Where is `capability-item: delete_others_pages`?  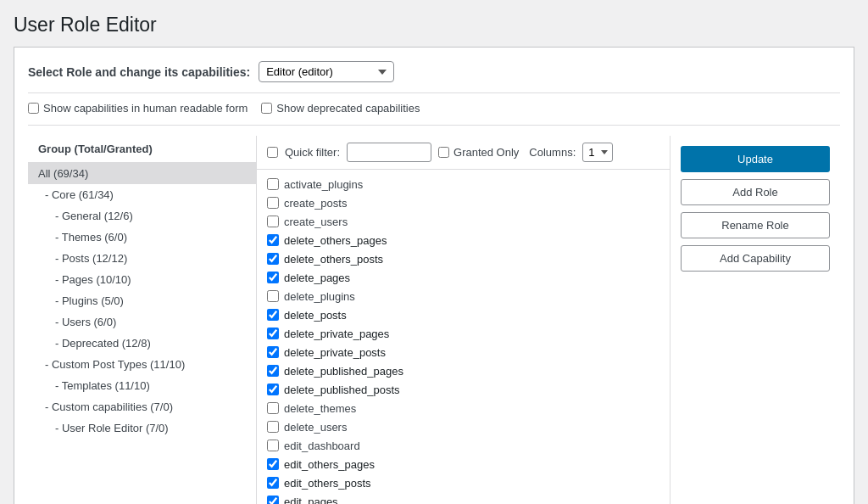 capability-item: delete_others_pages is located at coordinates (463, 240).